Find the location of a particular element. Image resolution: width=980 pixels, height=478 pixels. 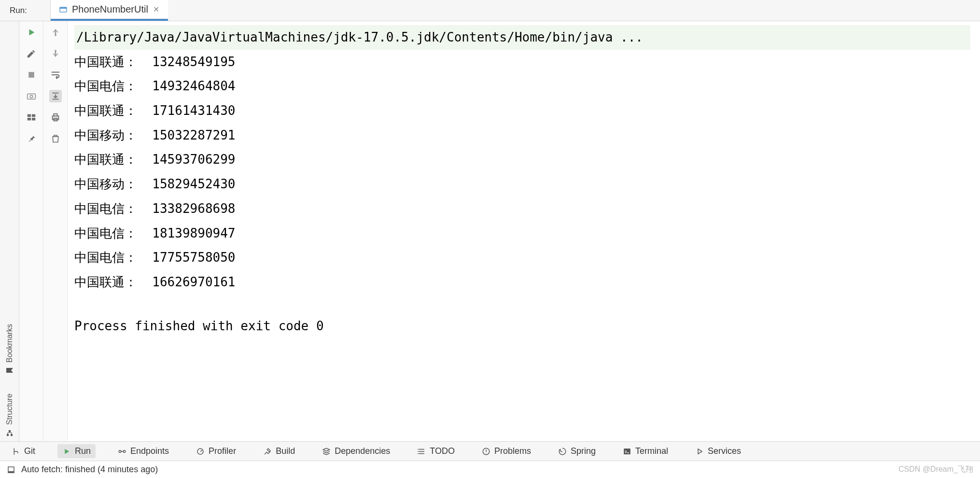

toolwindow-tab-git: Git is located at coordinates (23, 451).